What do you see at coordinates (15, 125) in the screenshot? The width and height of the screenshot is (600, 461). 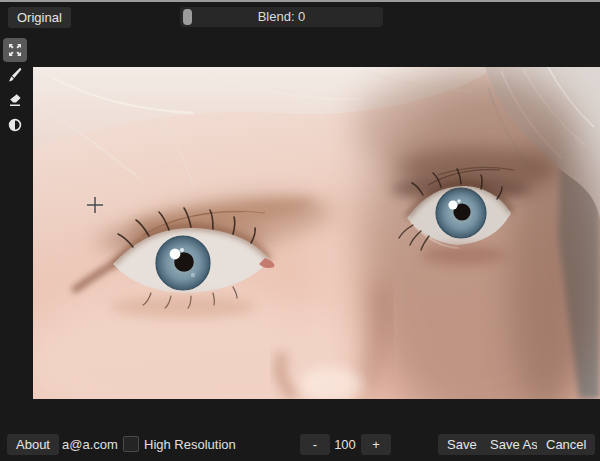 I see `contrast-drop-icon` at bounding box center [15, 125].